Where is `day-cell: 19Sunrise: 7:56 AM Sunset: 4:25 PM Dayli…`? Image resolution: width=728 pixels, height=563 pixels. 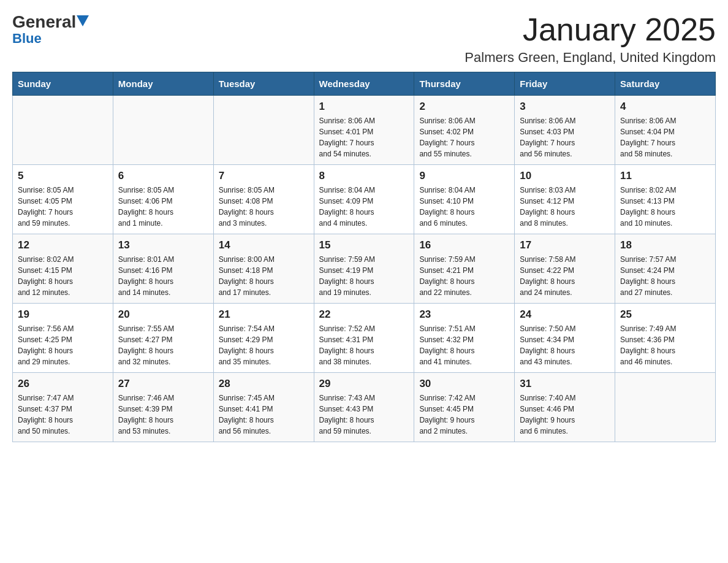
day-cell: 19Sunrise: 7:56 AM Sunset: 4:25 PM Dayli… is located at coordinates (63, 339).